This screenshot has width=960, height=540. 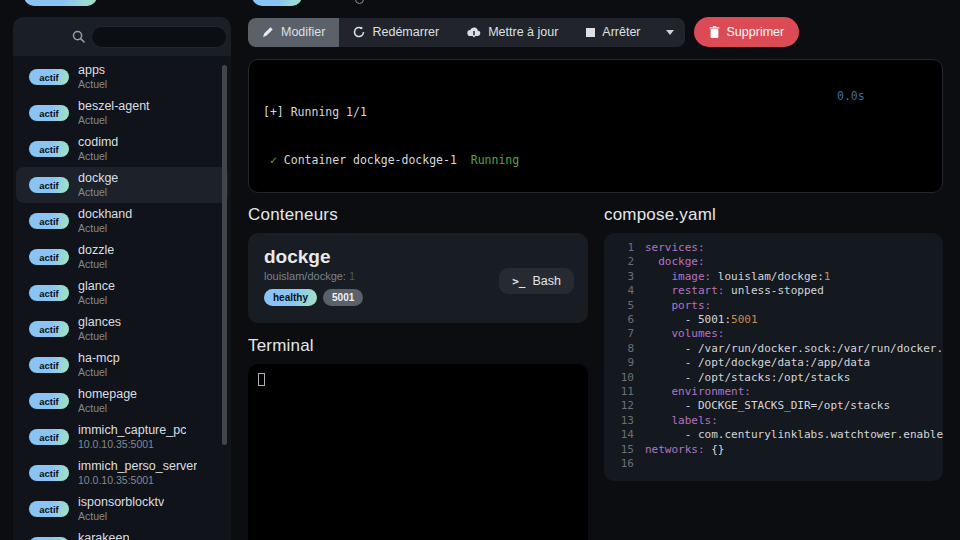 I want to click on compose-line: 5 ports:, so click(x=768, y=306).